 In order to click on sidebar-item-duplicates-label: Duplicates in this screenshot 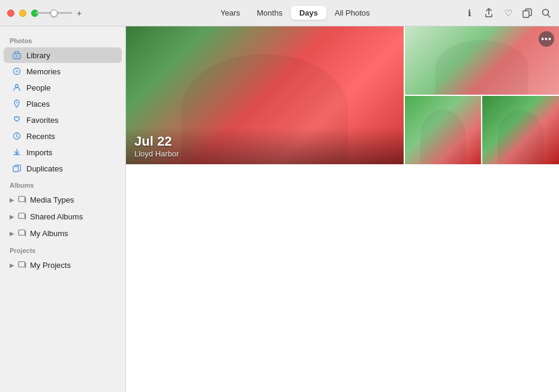, I will do `click(44, 169)`.